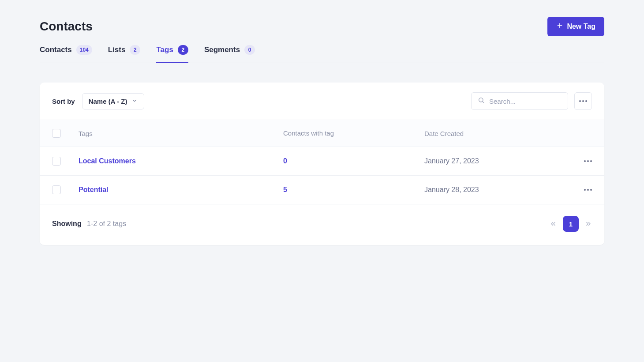 This screenshot has width=644, height=362. I want to click on showing-label: Showing, so click(67, 223).